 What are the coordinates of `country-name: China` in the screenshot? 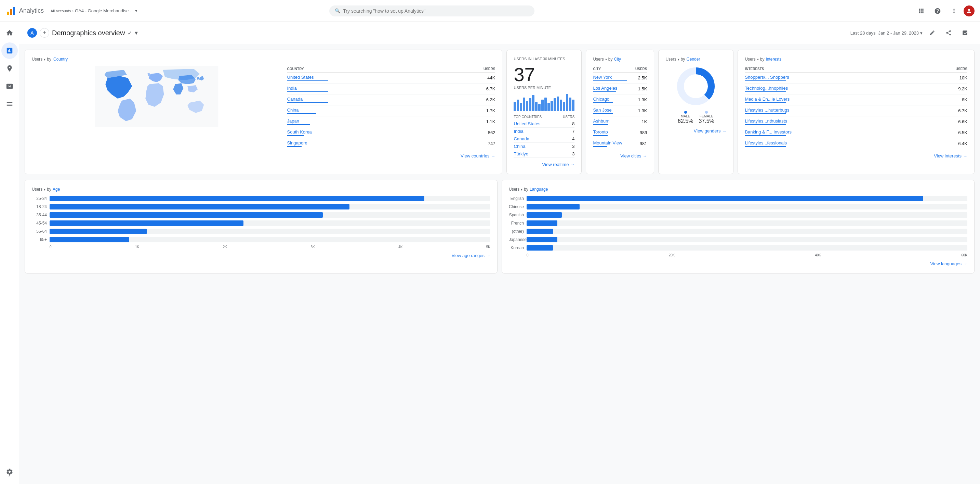 It's located at (359, 111).